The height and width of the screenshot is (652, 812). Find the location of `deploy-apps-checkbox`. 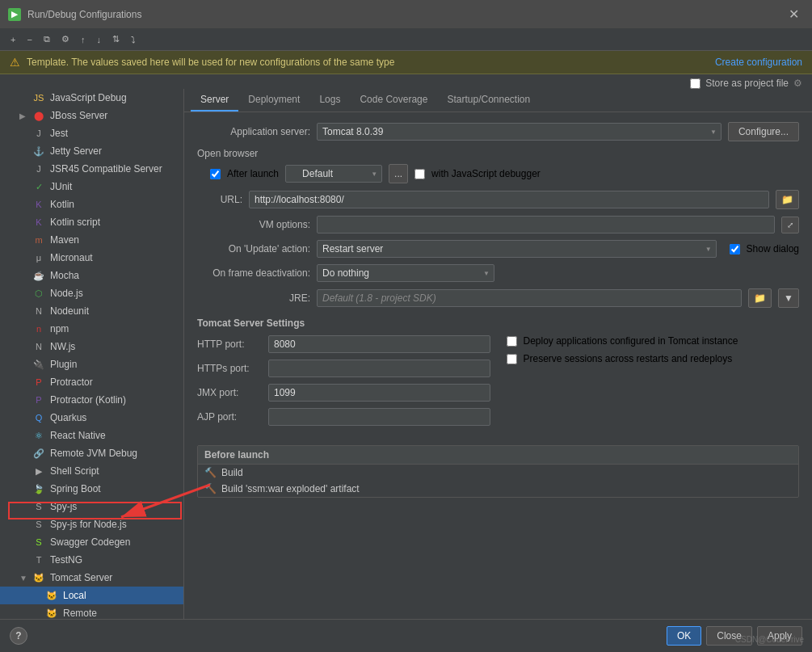

deploy-apps-checkbox is located at coordinates (512, 341).